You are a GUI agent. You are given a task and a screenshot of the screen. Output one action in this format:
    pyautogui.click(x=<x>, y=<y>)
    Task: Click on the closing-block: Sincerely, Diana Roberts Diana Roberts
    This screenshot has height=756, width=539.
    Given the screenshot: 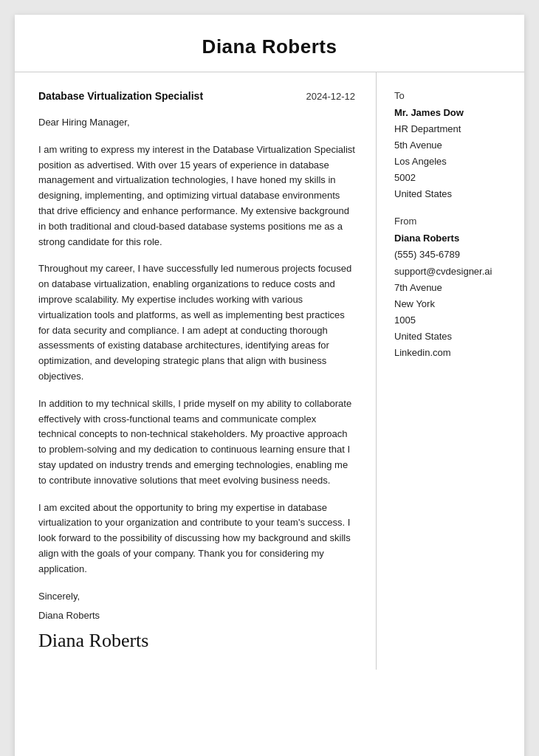 What is the action you would take?
    pyautogui.click(x=196, y=621)
    